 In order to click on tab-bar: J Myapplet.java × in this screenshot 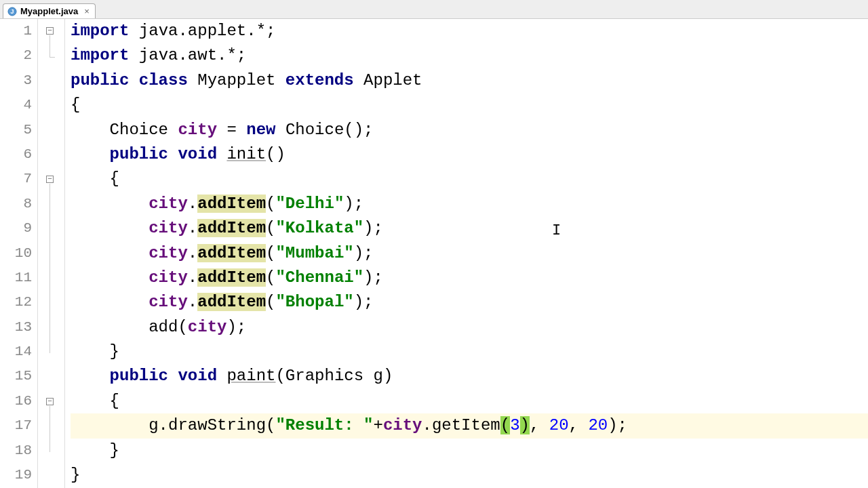, I will do `click(434, 9)`.